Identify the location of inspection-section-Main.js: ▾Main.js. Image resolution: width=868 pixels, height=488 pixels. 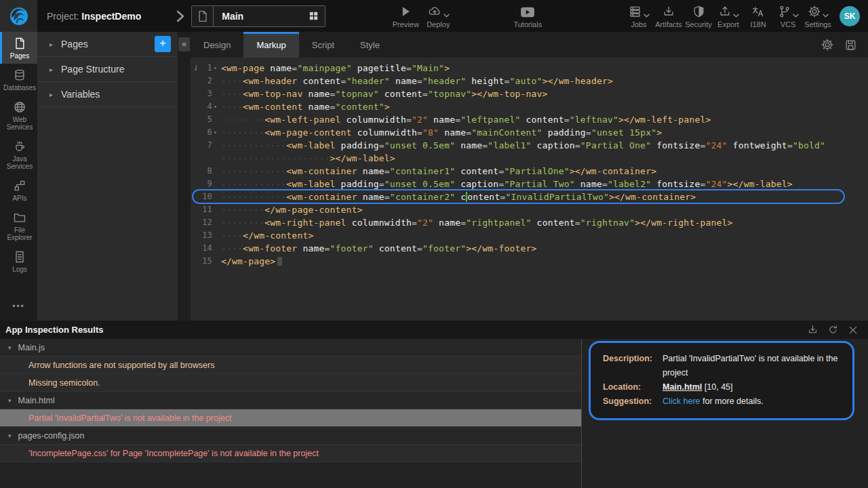
(290, 348).